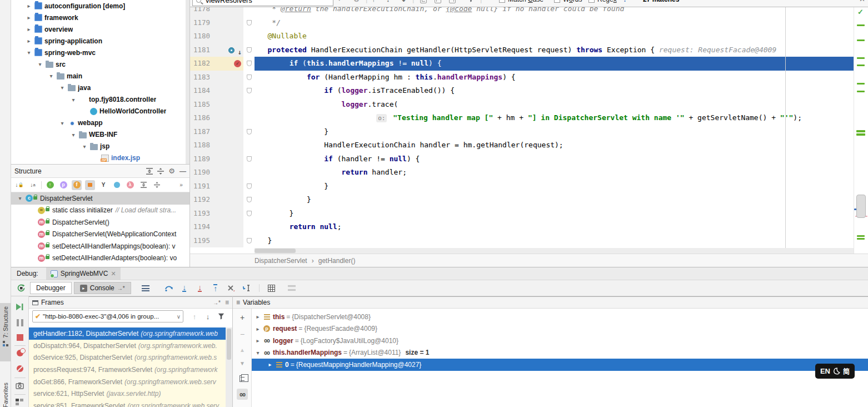 This screenshot has width=868, height=407. Describe the element at coordinates (231, 288) in the screenshot. I see `drop-frame-icon` at that location.